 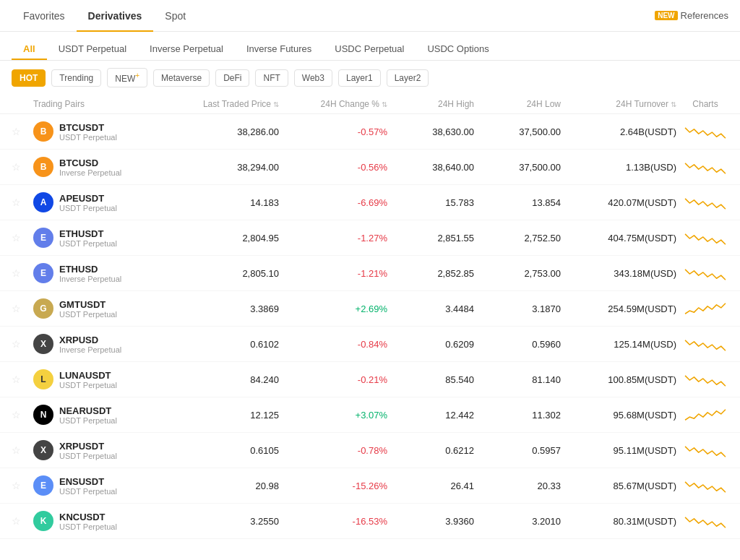 I want to click on subnav-all: All, so click(x=29, y=49).